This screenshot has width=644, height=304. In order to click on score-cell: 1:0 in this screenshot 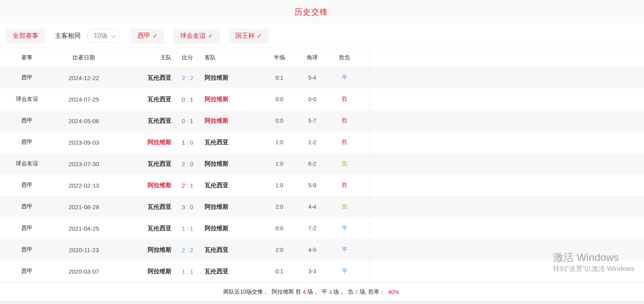, I will do `click(188, 143)`.